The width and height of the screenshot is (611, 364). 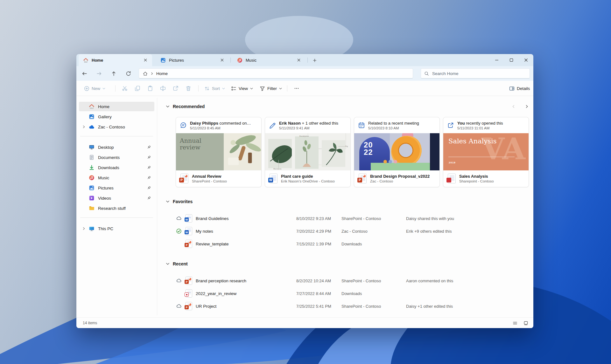 I want to click on refresh-button, so click(x=128, y=73).